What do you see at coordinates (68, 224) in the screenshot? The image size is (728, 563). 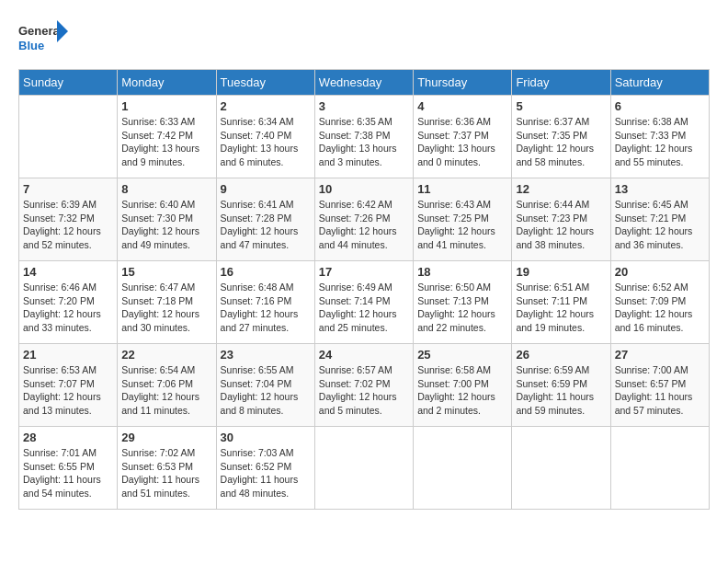 I see `day-info: Sunrise: 6:39 AM Sunset: 7:32 PM Dayligh…` at bounding box center [68, 224].